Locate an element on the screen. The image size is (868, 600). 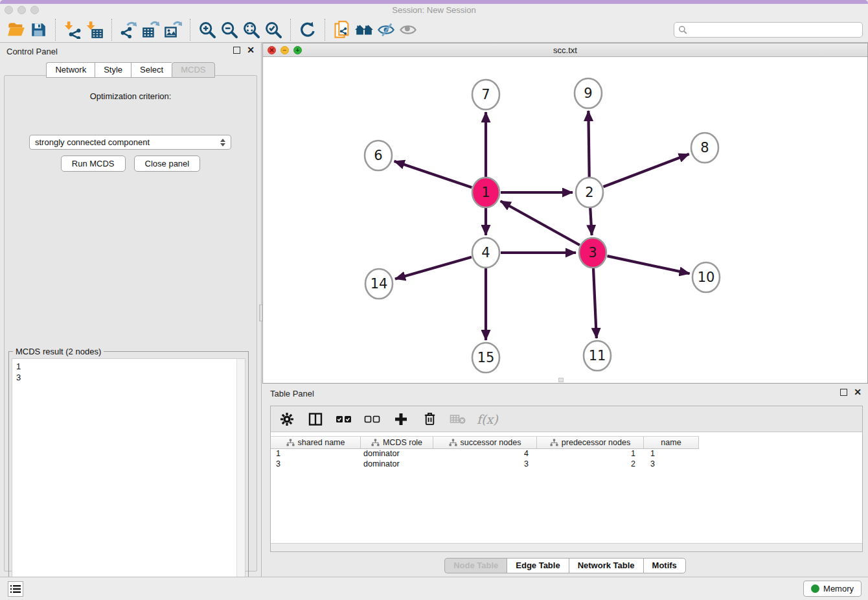
search-input is located at coordinates (774, 30).